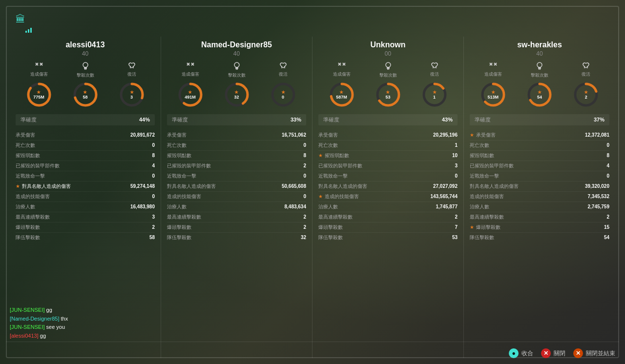 This screenshot has width=625, height=364. I want to click on stat-name-1-4: 近戰致命一擊, so click(182, 176).